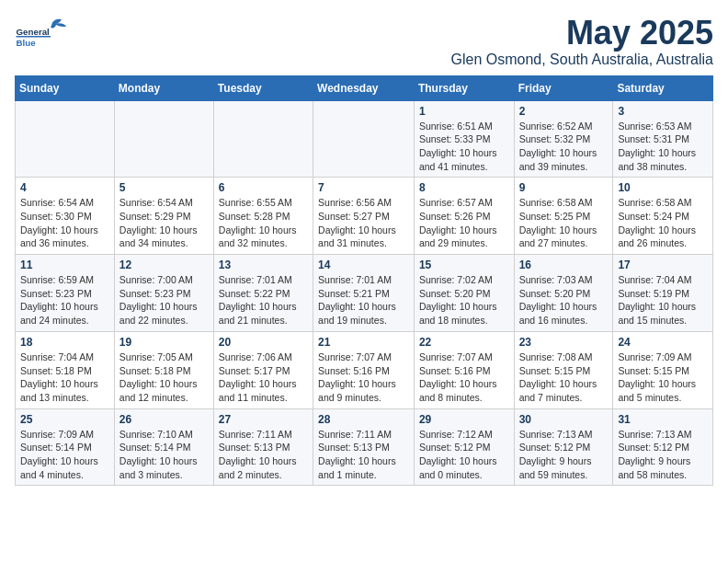 This screenshot has width=728, height=563. What do you see at coordinates (663, 419) in the screenshot?
I see `day-number: 31` at bounding box center [663, 419].